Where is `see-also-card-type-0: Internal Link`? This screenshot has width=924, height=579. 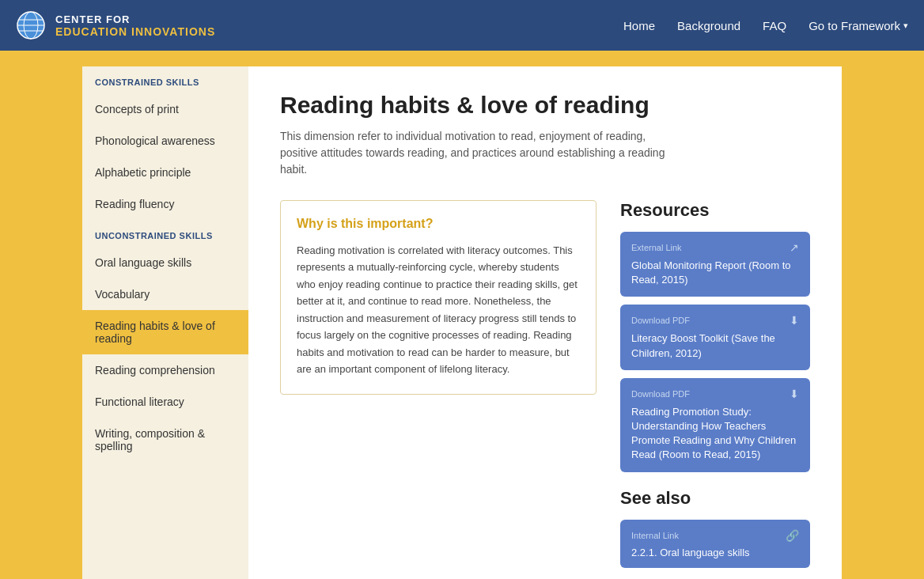
see-also-card-type-0: Internal Link is located at coordinates (655, 535).